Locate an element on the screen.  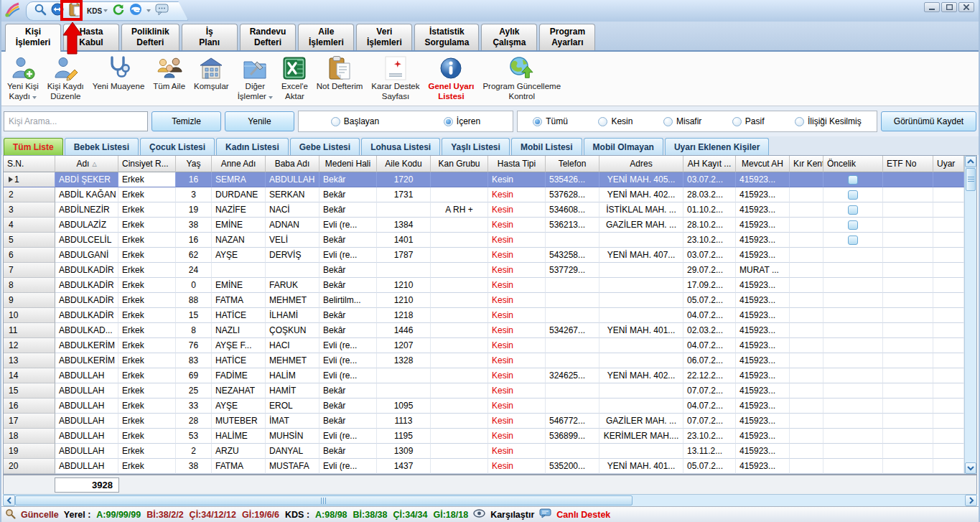
cell-aile: 1218 is located at coordinates (403, 316).